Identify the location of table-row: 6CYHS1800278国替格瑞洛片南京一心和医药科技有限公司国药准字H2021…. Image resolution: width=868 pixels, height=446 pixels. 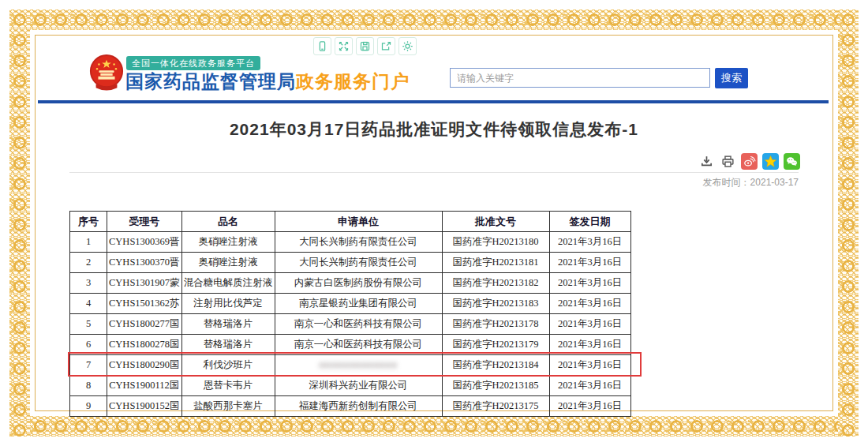
(350, 345).